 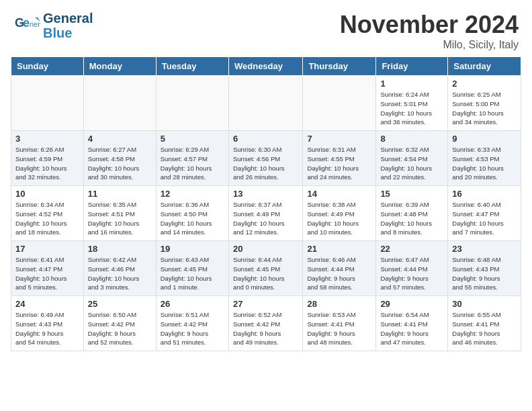 What do you see at coordinates (266, 66) in the screenshot?
I see `calendar-header: Sunday Monday Tuesday Wednesday Thursday…` at bounding box center [266, 66].